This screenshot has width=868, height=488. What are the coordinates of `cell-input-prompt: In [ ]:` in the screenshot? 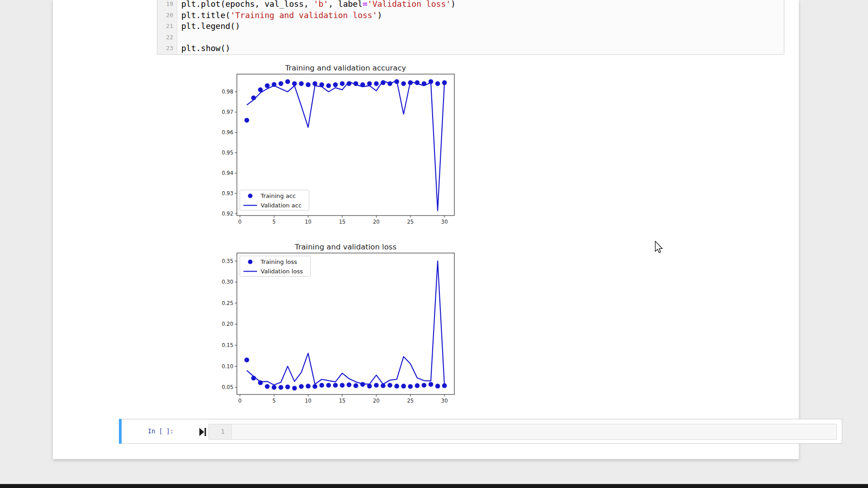 It's located at (161, 431).